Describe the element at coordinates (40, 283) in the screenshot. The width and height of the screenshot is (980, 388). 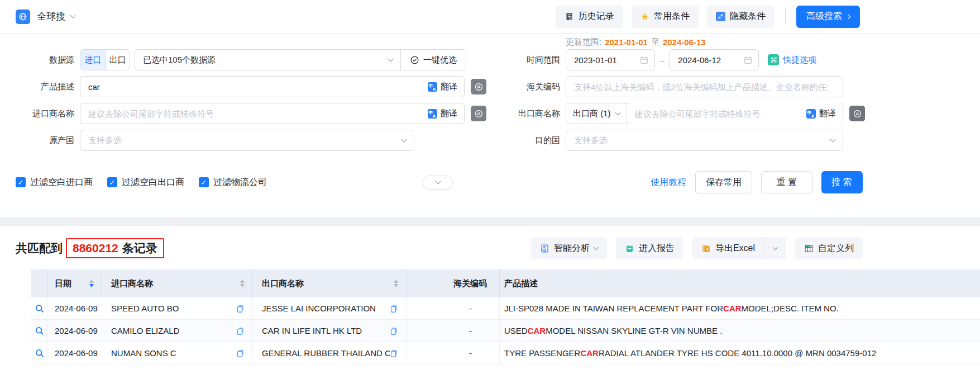
I see `header-search-column` at that location.